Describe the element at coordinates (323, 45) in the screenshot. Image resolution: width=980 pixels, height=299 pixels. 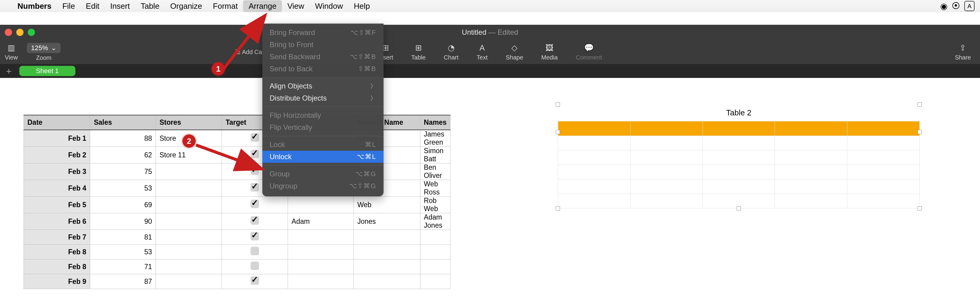
I see `menu-bring-to-front: Bring to Front` at that location.